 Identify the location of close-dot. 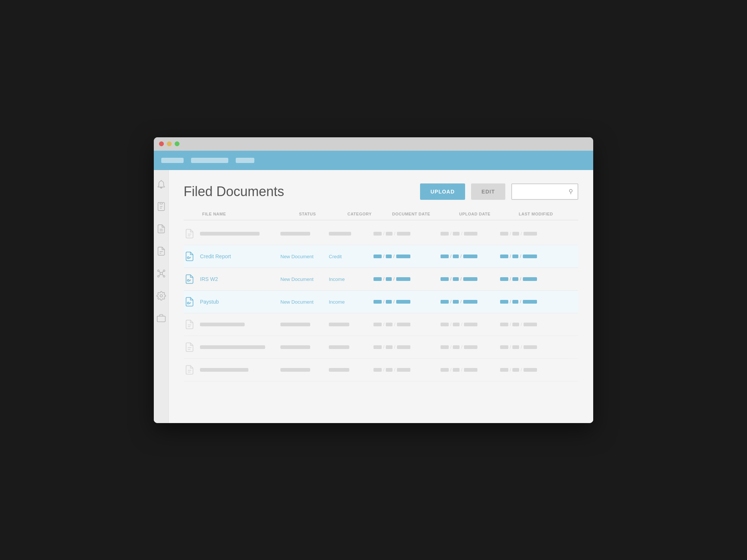
(162, 144).